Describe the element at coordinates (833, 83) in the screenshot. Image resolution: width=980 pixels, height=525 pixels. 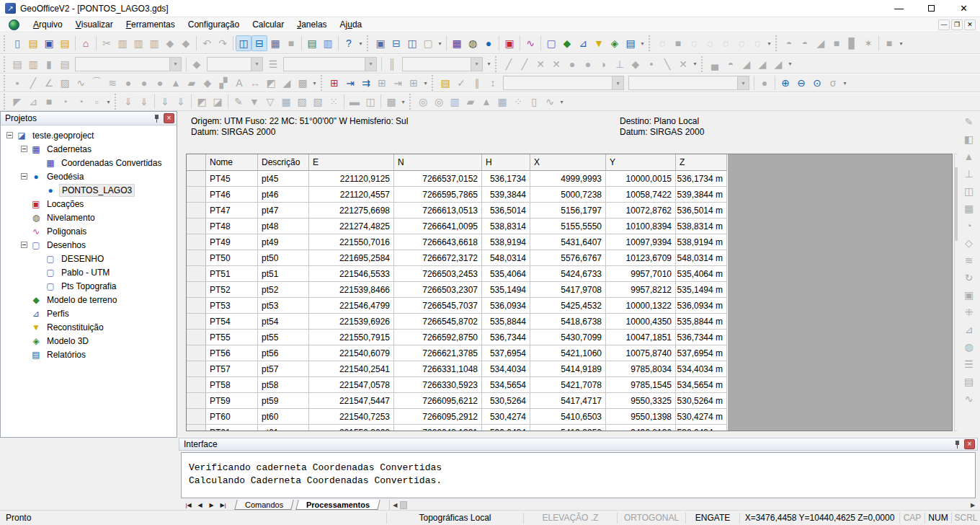
I see `sigma-xy-icon: σ` at that location.